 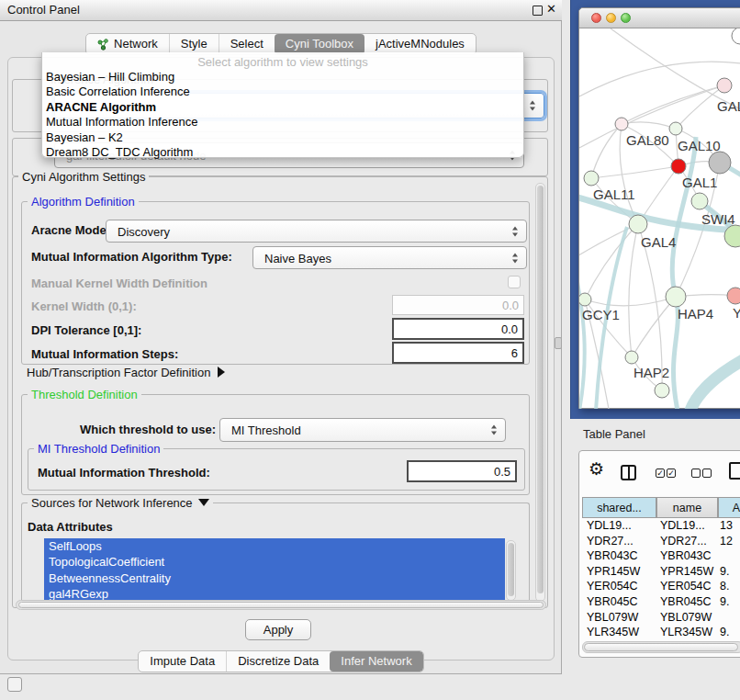 I want to click on tab-impute-data: Impute Data, so click(x=182, y=661).